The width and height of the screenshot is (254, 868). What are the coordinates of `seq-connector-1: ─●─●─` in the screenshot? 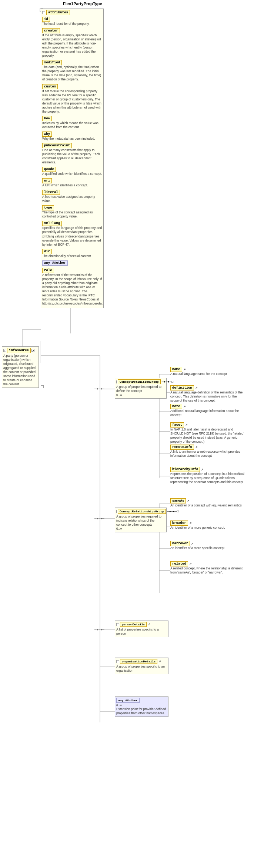 It's located at (99, 389).